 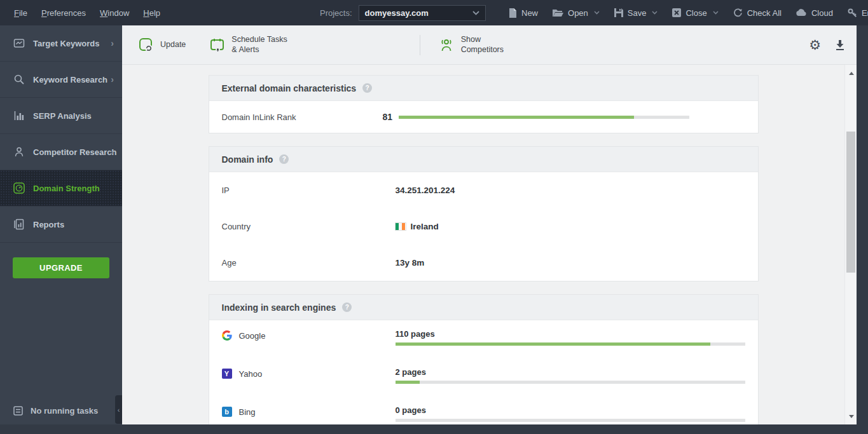 What do you see at coordinates (61, 43) in the screenshot?
I see `sidebar-item-target-keywords: Target Keywords ›` at bounding box center [61, 43].